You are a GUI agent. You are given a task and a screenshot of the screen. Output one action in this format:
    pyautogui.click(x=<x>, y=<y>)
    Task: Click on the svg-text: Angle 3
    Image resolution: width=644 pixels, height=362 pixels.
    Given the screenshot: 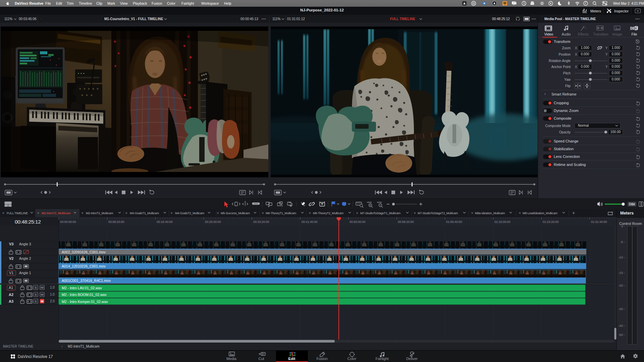 What is the action you would take?
    pyautogui.click(x=25, y=244)
    